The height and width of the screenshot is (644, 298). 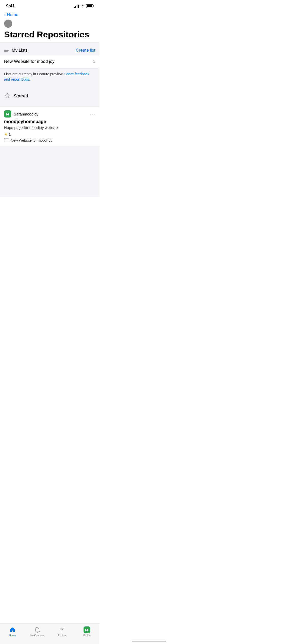 I want to click on my-lists-label: My Lists, so click(x=20, y=50).